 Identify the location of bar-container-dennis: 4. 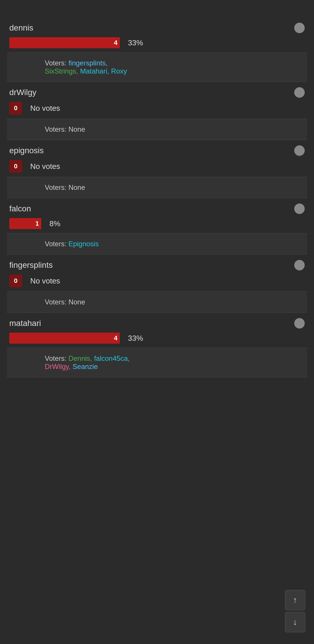
(65, 43).